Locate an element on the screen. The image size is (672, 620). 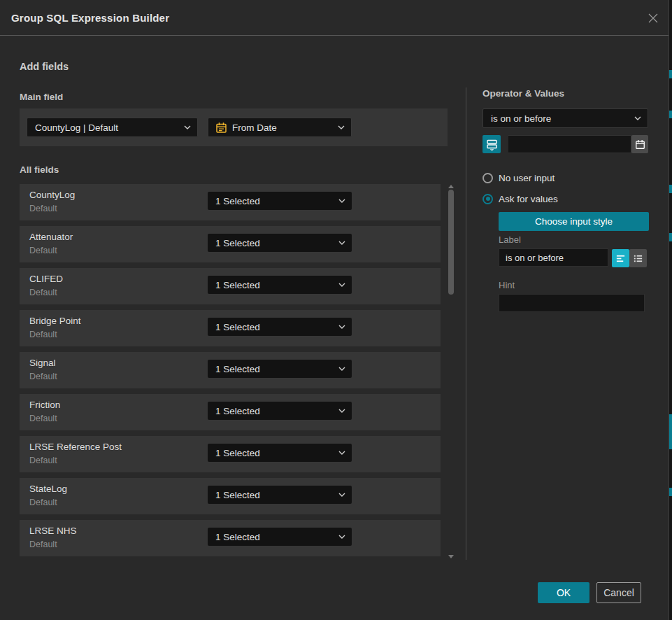
panel-divider is located at coordinates (466, 323).